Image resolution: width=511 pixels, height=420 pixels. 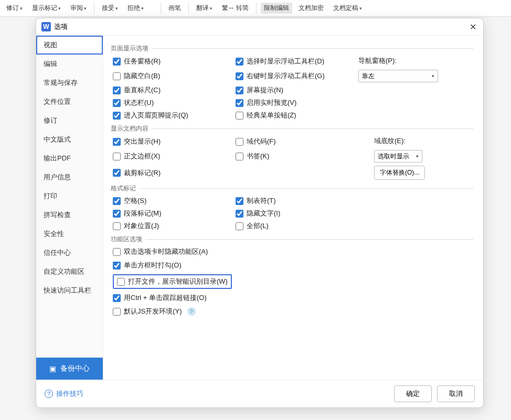 I want to click on format-marks-checkbox: 段落标记(M), so click(x=173, y=213).